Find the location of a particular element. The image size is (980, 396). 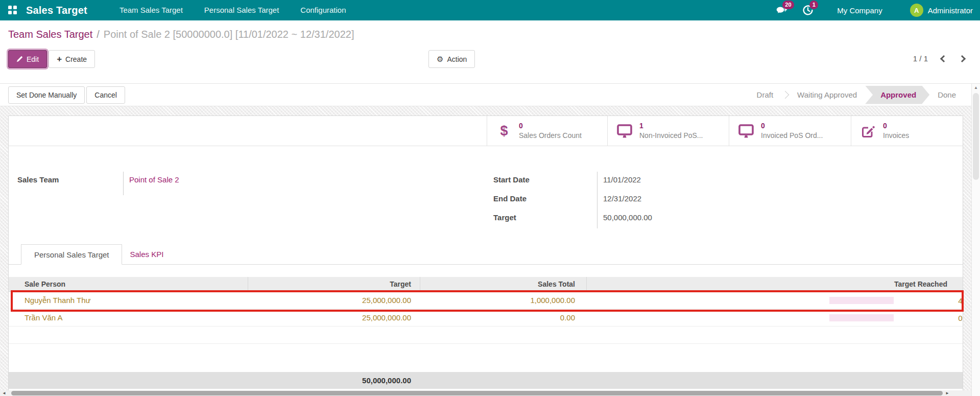

stat-label: Invoiced PoS Ord... is located at coordinates (792, 136).